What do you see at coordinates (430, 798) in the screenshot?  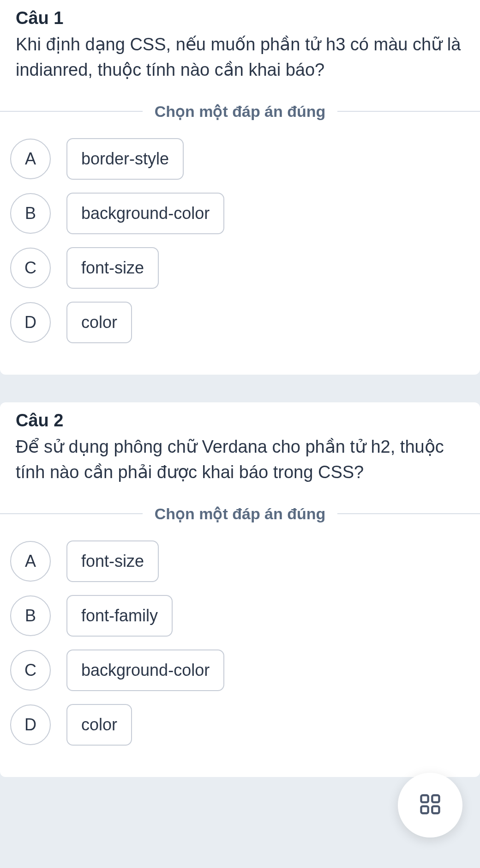 I see `grid-icon` at bounding box center [430, 798].